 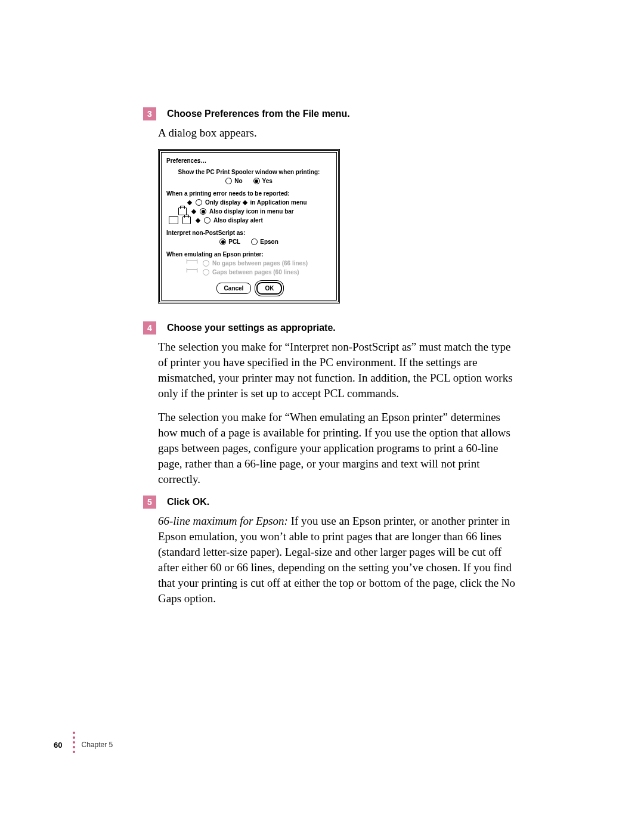 What do you see at coordinates (340, 560) in the screenshot?
I see `step-5-note: 66-line maximum for Epson: If you use an…` at bounding box center [340, 560].